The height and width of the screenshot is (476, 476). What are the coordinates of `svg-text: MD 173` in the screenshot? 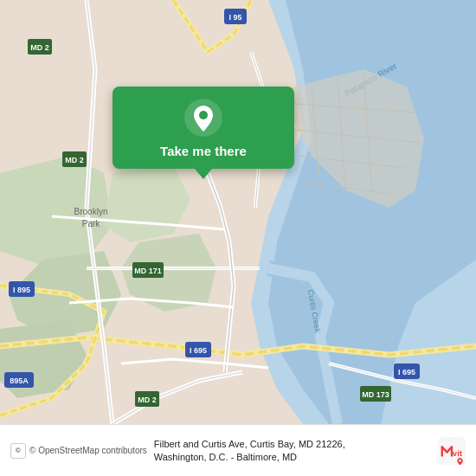 It's located at (376, 395).